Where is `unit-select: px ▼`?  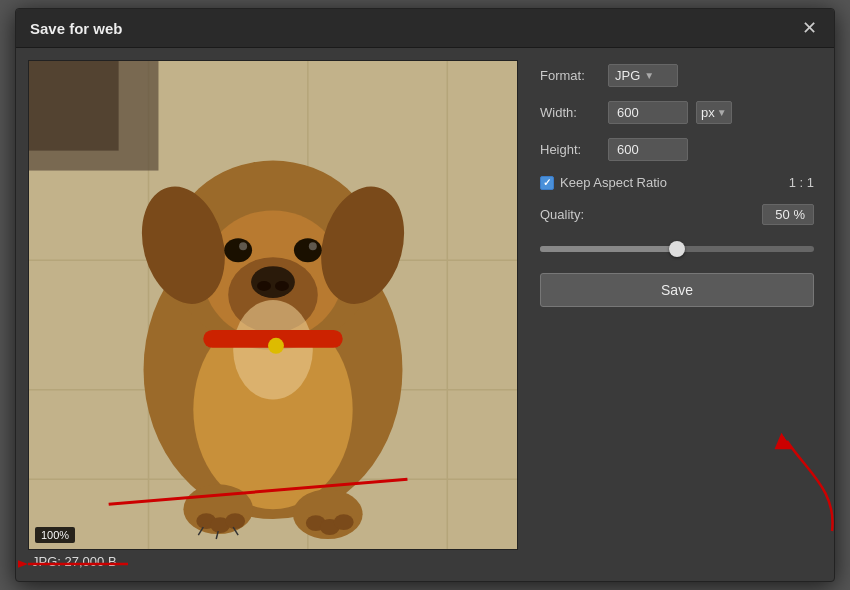
unit-select: px ▼ is located at coordinates (714, 112).